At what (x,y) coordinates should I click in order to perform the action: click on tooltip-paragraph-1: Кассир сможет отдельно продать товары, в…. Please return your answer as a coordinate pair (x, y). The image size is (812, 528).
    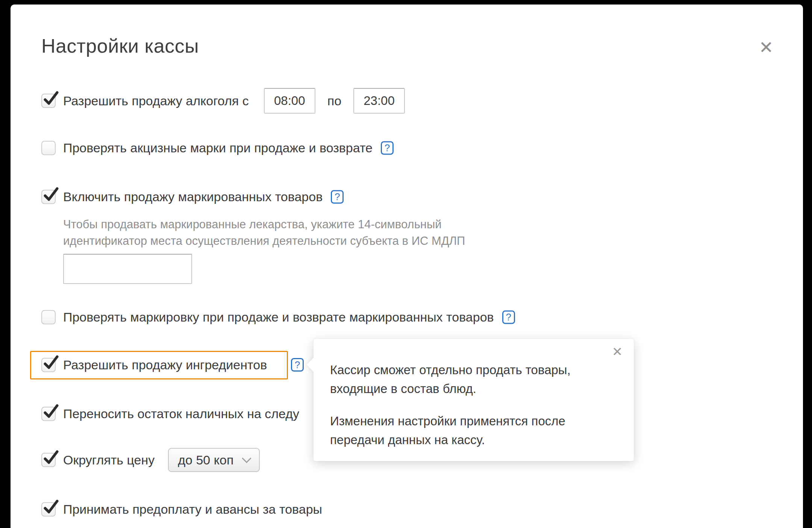
    Looking at the image, I should click on (462, 379).